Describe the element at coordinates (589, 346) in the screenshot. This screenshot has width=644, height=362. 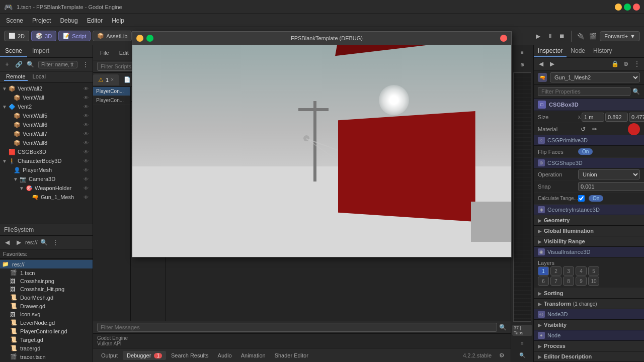
I see `process-section: ▶ Process` at that location.